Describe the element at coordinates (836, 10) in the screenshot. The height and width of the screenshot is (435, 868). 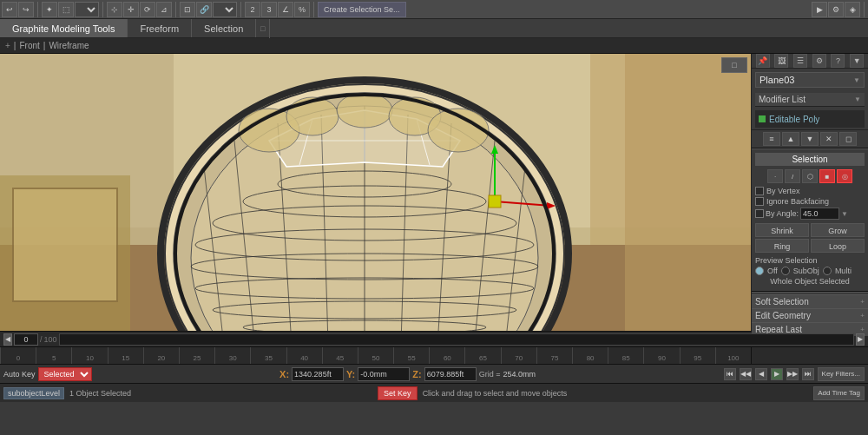
I see `render-setup-icon: ⚙` at that location.